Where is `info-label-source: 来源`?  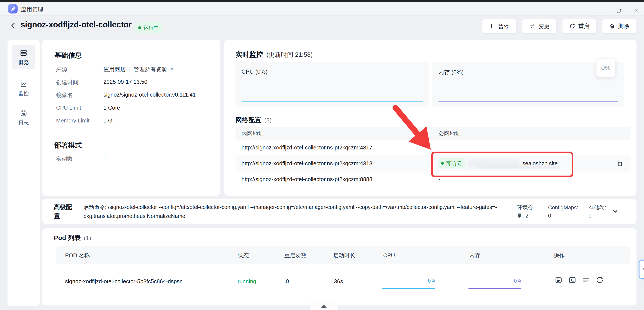 info-label-source: 来源 is located at coordinates (62, 70).